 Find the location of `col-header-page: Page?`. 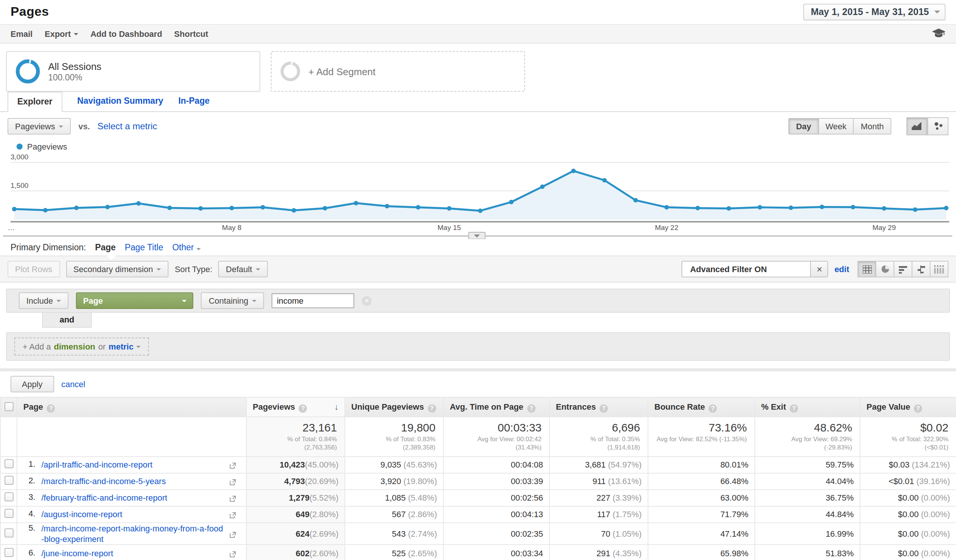

col-header-page: Page? is located at coordinates (132, 407).